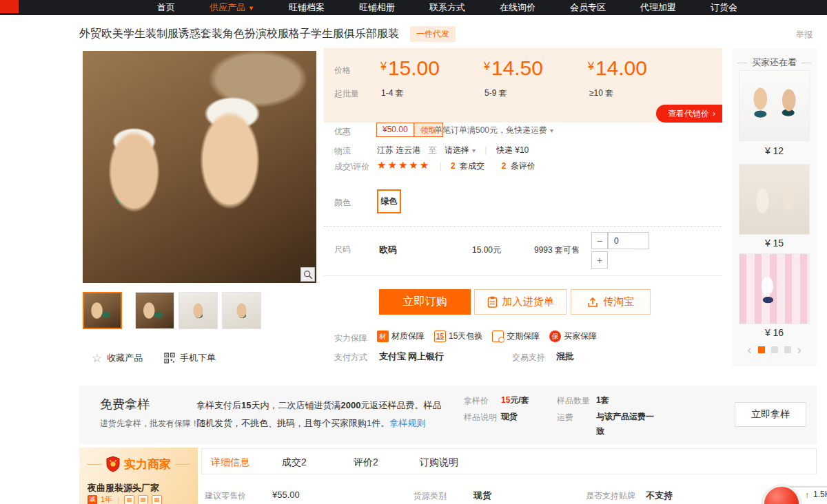  What do you see at coordinates (472, 166) in the screenshot?
I see `deal-count-link: 套成交` at bounding box center [472, 166].